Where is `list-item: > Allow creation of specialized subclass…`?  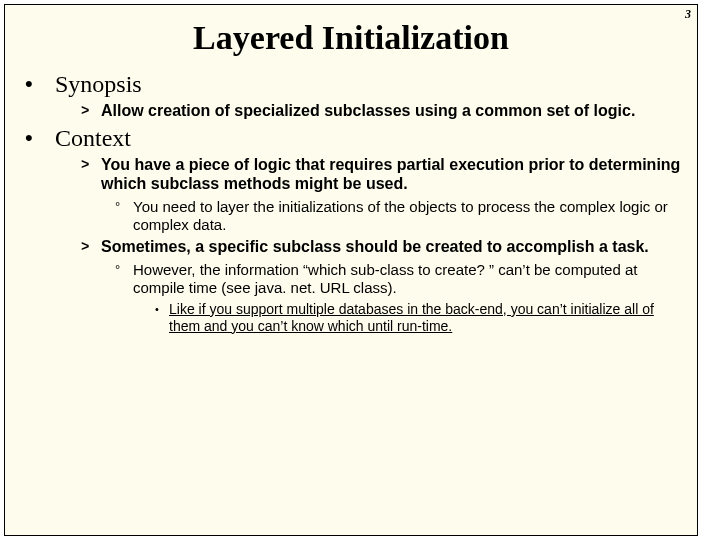 list-item: > Allow creation of specialized subclass… is located at coordinates (382, 112).